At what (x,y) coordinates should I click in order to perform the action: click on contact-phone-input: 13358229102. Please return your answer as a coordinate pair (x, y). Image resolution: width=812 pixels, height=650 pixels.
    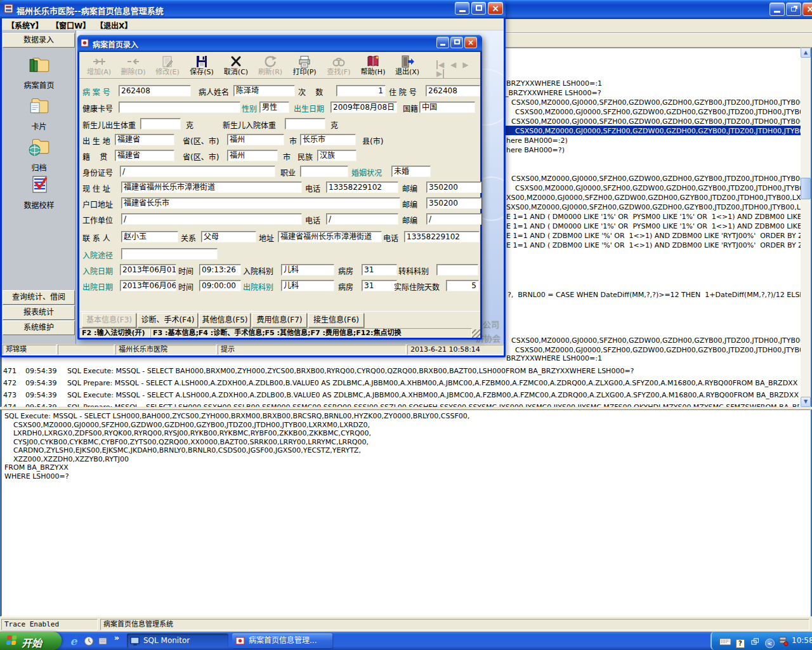
    Looking at the image, I should click on (442, 237).